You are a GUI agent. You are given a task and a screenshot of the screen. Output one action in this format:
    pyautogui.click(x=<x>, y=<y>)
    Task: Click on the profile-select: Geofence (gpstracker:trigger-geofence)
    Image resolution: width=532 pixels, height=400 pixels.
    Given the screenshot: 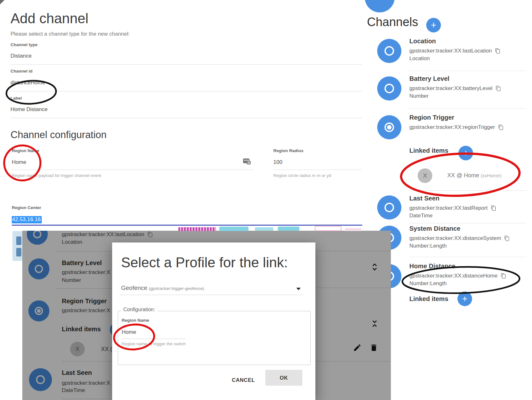 What is the action you would take?
    pyautogui.click(x=162, y=288)
    